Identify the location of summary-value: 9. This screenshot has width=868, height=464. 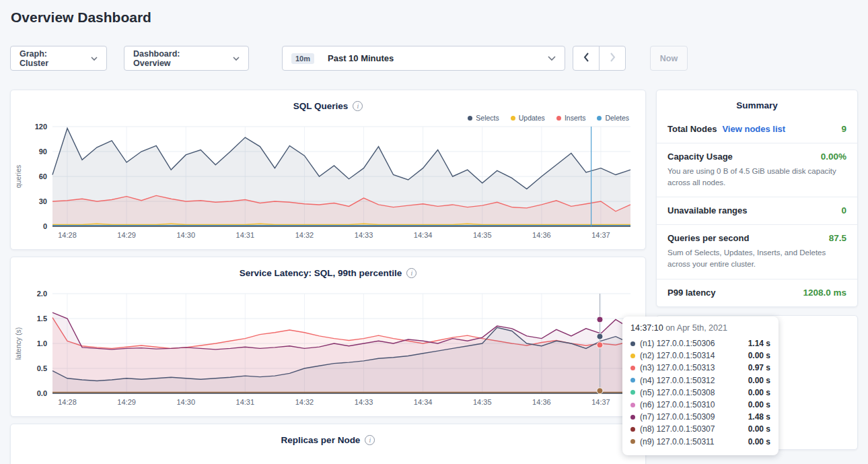
(844, 129).